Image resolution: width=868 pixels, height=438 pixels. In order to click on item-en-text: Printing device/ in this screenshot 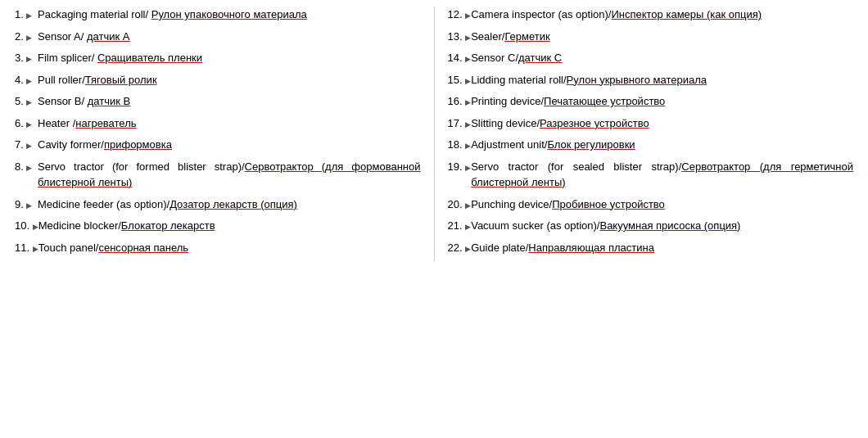, I will do `click(508, 102)`.